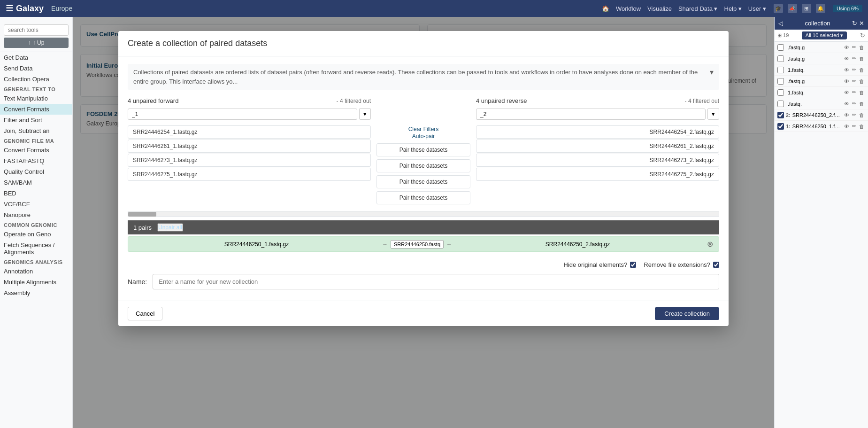 The height and width of the screenshot is (428, 868). I want to click on refresh-history-icon: ↻, so click(863, 36).